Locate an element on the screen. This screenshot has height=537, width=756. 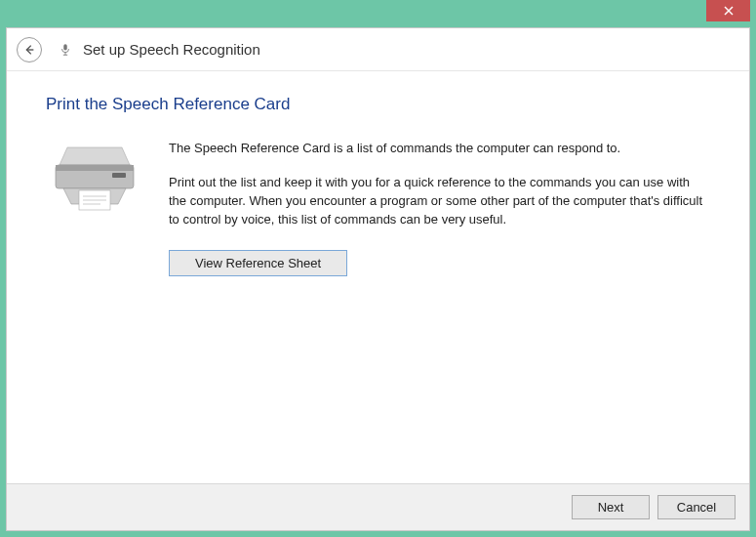
next-button: Next is located at coordinates (611, 508).